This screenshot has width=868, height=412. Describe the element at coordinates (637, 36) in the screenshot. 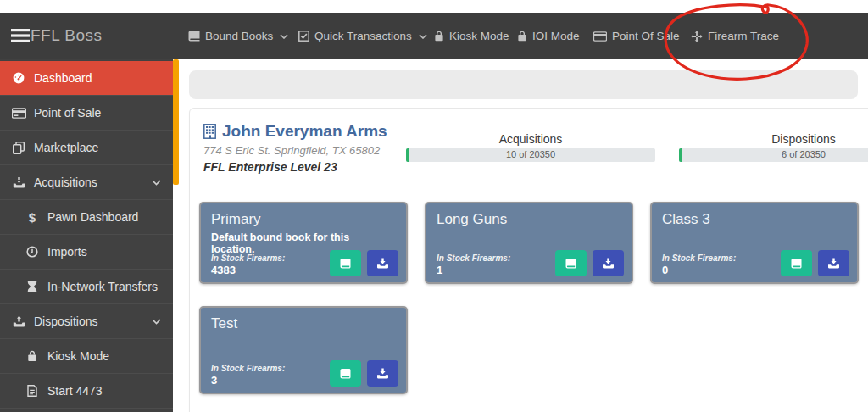

I see `nav-item-point-of-sale: Point Of Sale` at that location.